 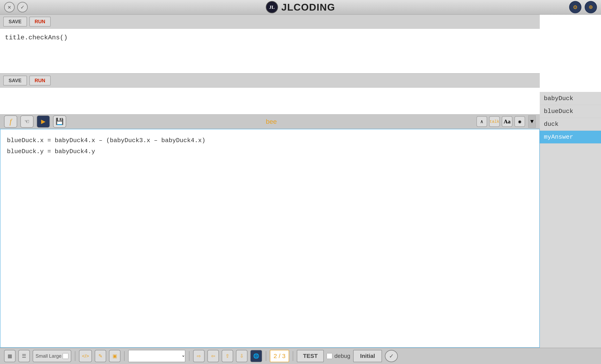 I want to click on title-bar: ✕ ✓ JL JLCODING ⚙ ⊕, so click(x=300, y=7).